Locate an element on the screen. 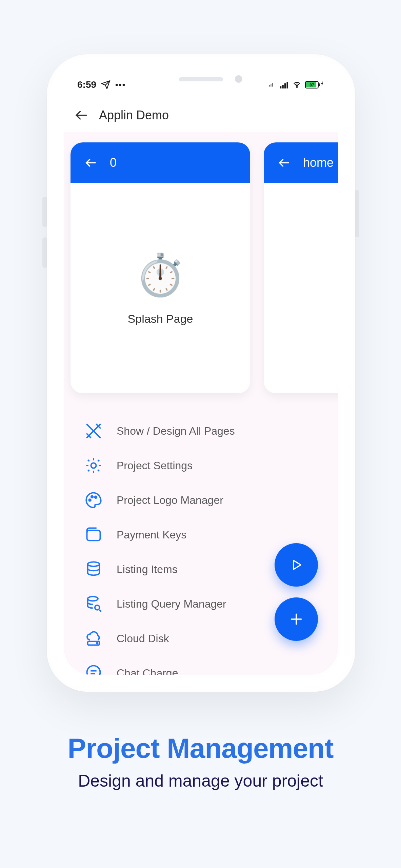  more-icon: ••• is located at coordinates (121, 85).